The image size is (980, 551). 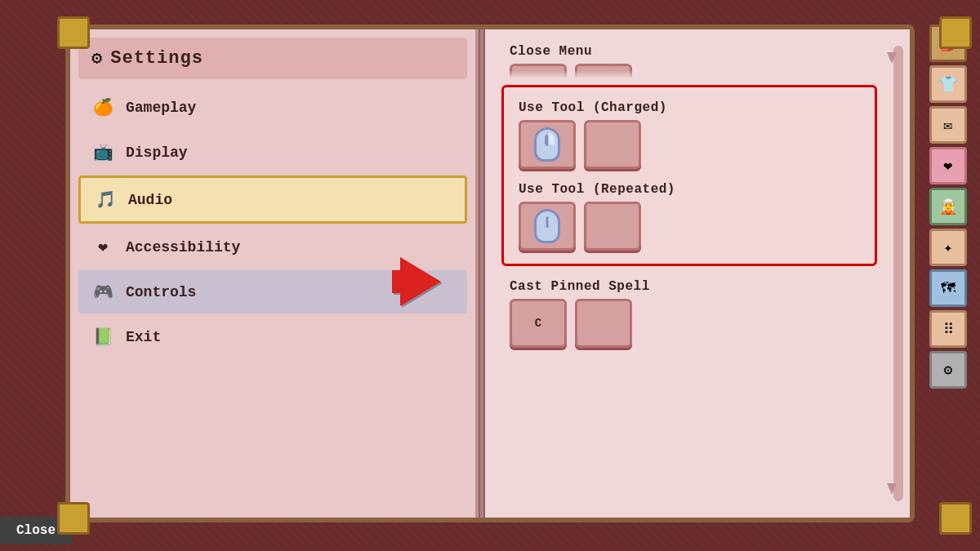 What do you see at coordinates (96, 59) in the screenshot?
I see `settings-icon: ⚙️` at bounding box center [96, 59].